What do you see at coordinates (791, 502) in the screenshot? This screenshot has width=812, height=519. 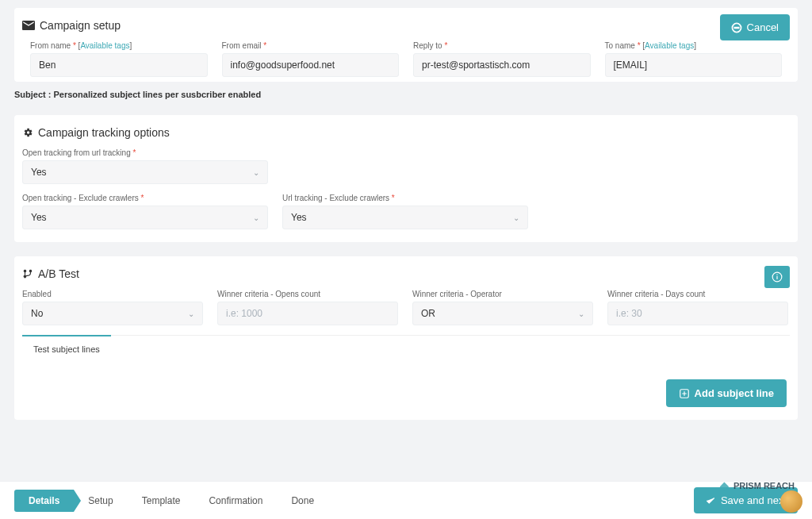 I see `chat-widget-orb` at bounding box center [791, 502].